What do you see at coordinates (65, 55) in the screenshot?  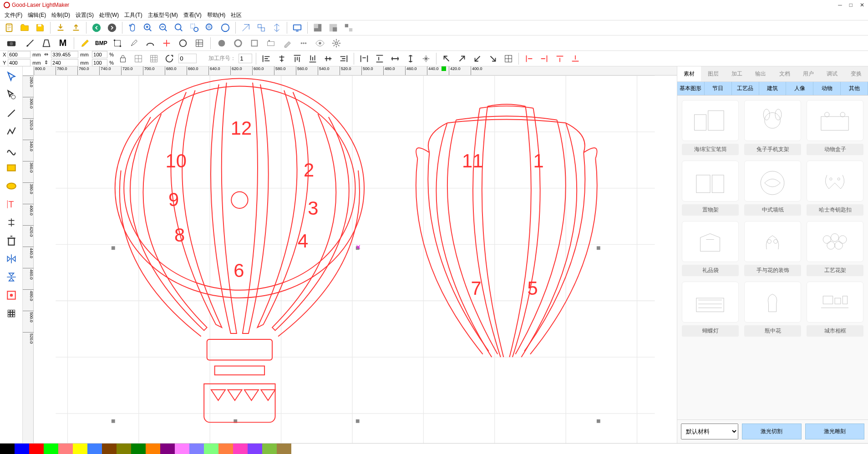 I see `width-input` at bounding box center [65, 55].